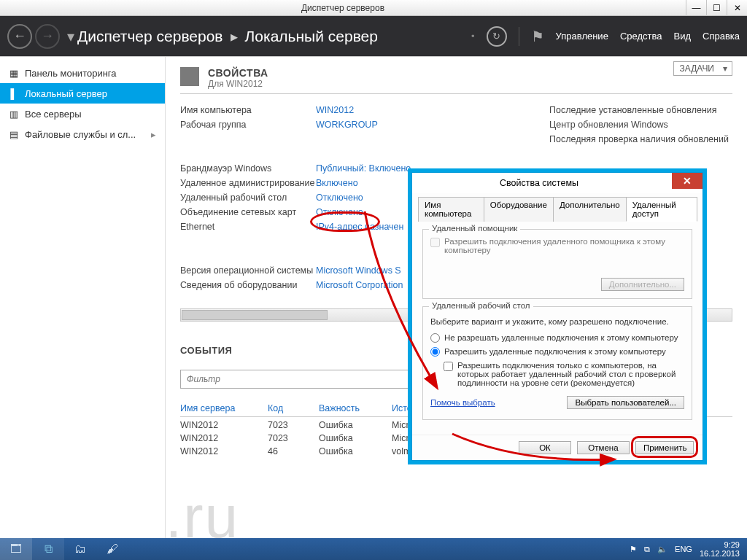 The height and width of the screenshot is (560, 747). What do you see at coordinates (557, 183) in the screenshot?
I see `dialog-title: Свойства системы` at bounding box center [557, 183].